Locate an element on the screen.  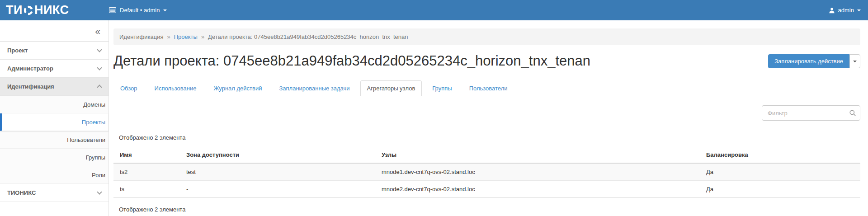
tab-usage: Использование is located at coordinates (175, 89).